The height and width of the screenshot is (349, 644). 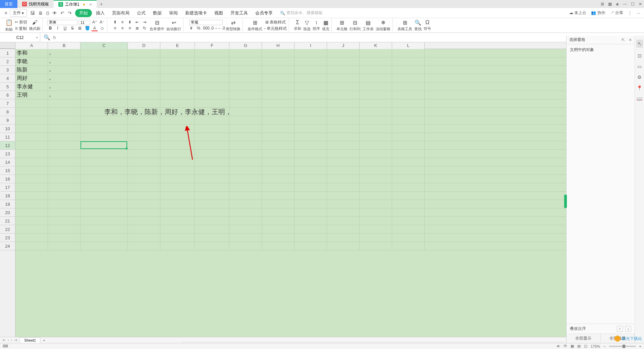 What do you see at coordinates (610, 4) in the screenshot?
I see `apps-icon: ▦` at bounding box center [610, 4].